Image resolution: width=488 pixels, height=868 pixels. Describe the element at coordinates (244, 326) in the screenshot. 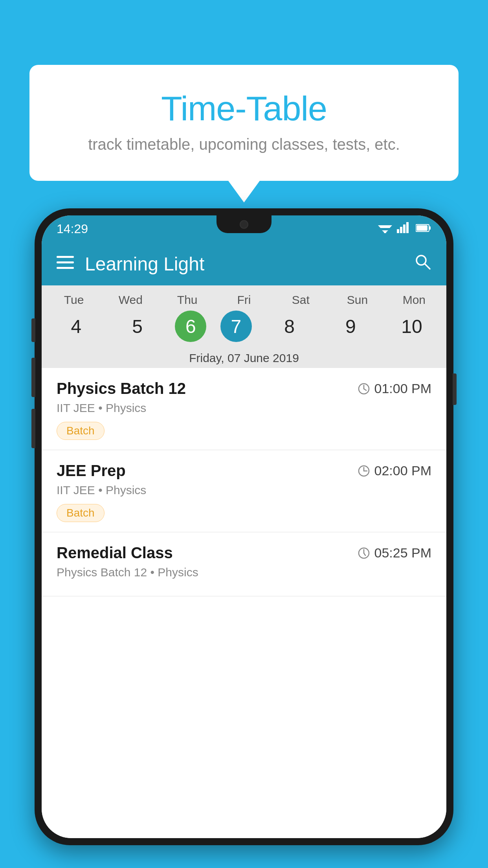

I see `day-numbers: 4 5 6 7 8 9 10` at that location.